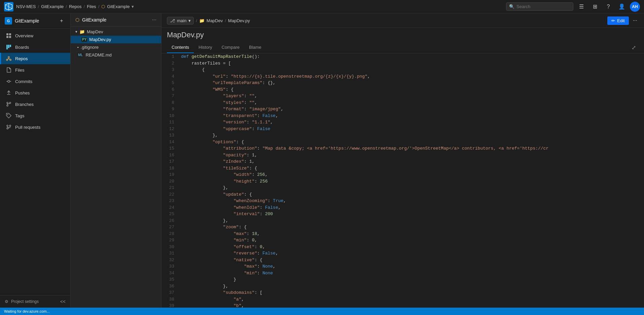 The image size is (644, 315). Describe the element at coordinates (202, 21) in the screenshot. I see `folder-icon-small: 📁` at that location.